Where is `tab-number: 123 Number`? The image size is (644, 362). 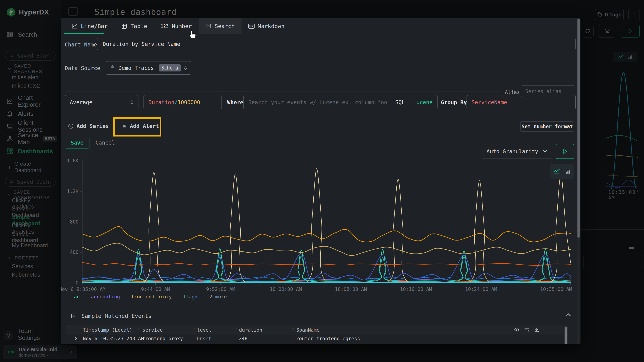 tab-number: 123 Number is located at coordinates (176, 26).